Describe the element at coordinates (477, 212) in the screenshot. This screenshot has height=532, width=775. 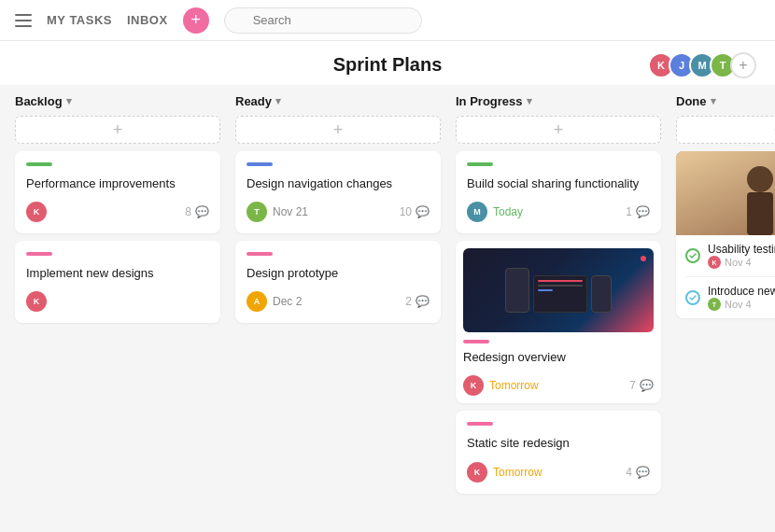
I see `avatar: M` at that location.